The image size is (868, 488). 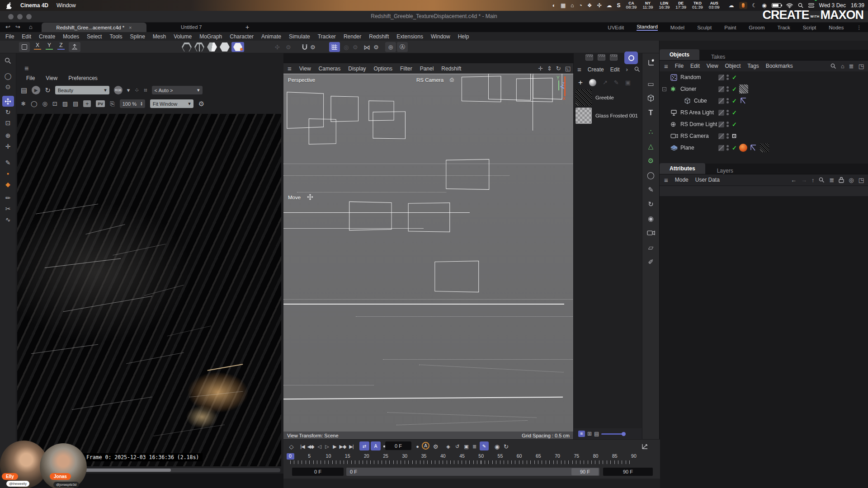 I want to click on menu-mograph: MoGraph, so click(x=211, y=37).